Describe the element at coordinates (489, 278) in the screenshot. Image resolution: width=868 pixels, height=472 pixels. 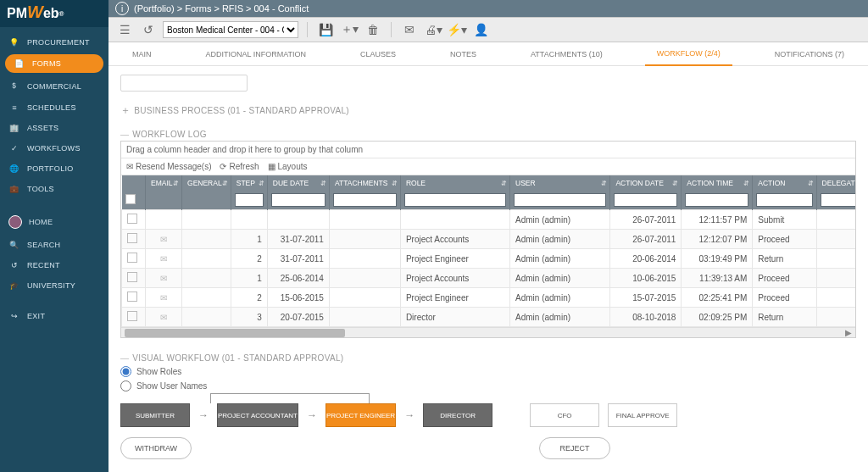
I see `table-row: ✉125-06-2014Project AccountsAdmin (admin…` at that location.